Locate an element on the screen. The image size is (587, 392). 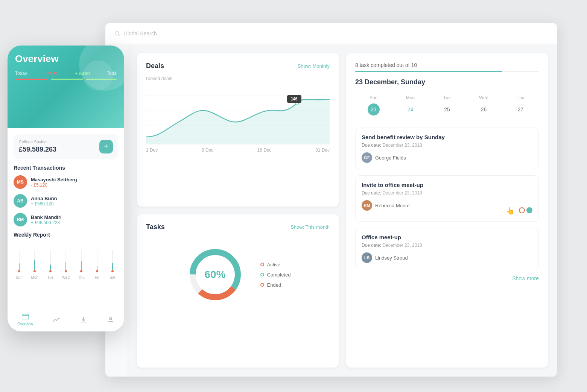
donut-percentage: 60% is located at coordinates (215, 275).